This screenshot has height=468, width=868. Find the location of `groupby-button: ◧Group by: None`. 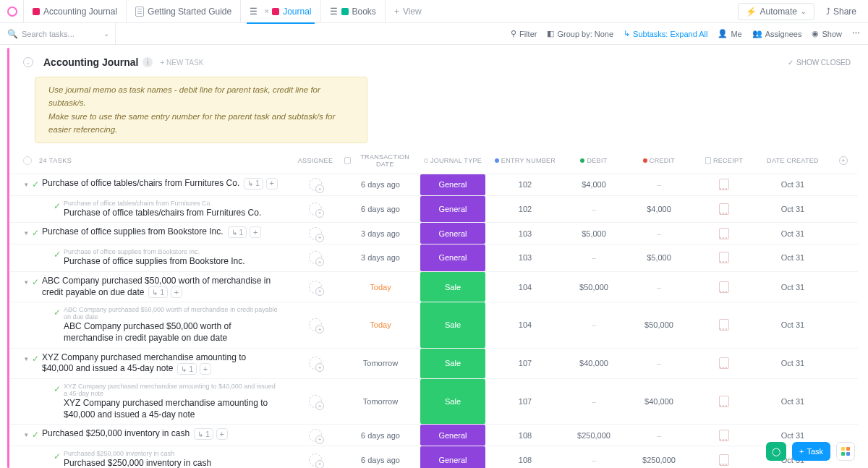

groupby-button: ◧Group by: None is located at coordinates (580, 33).